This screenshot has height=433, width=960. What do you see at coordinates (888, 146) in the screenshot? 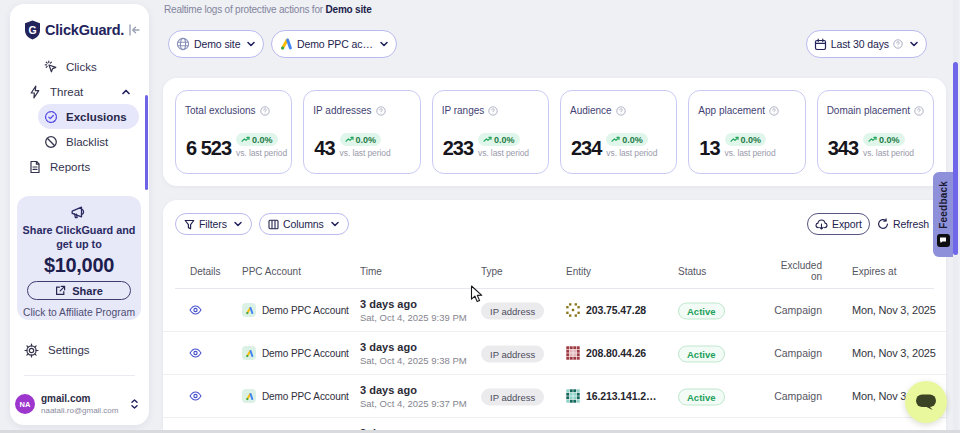
I see `stat-meta: 0.0% vs. last period` at bounding box center [888, 146].